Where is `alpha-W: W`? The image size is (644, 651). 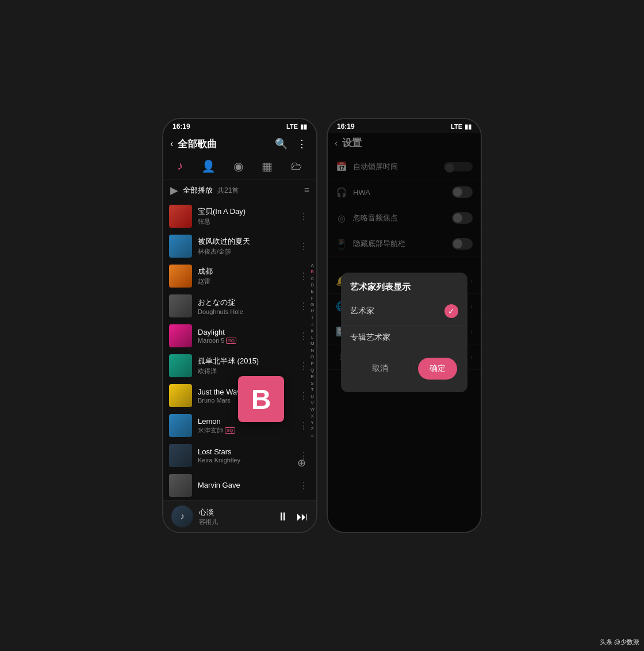 alpha-W: W is located at coordinates (312, 409).